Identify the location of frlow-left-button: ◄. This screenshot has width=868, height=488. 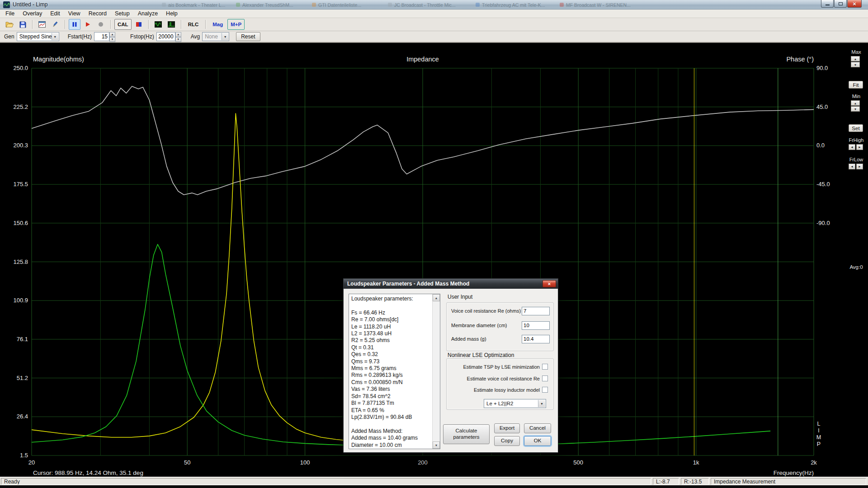
(852, 166).